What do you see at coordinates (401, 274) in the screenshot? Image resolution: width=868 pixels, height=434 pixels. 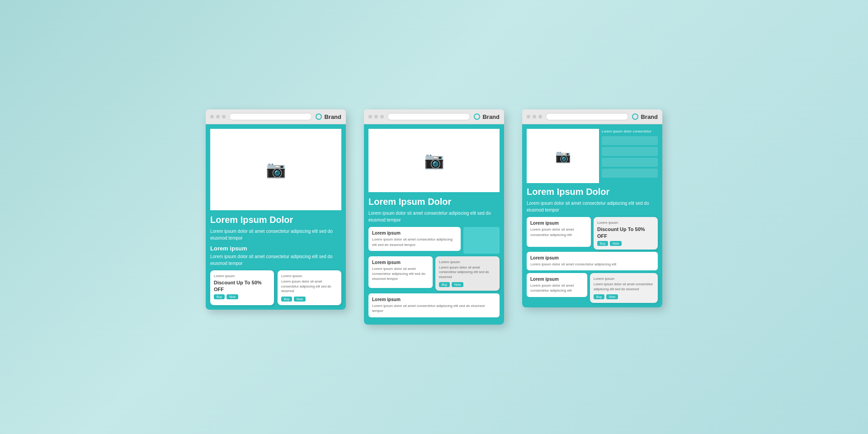 I see `list-text-2-2: Lorem ipsum dolor sit amet consectetur a…` at bounding box center [401, 274].